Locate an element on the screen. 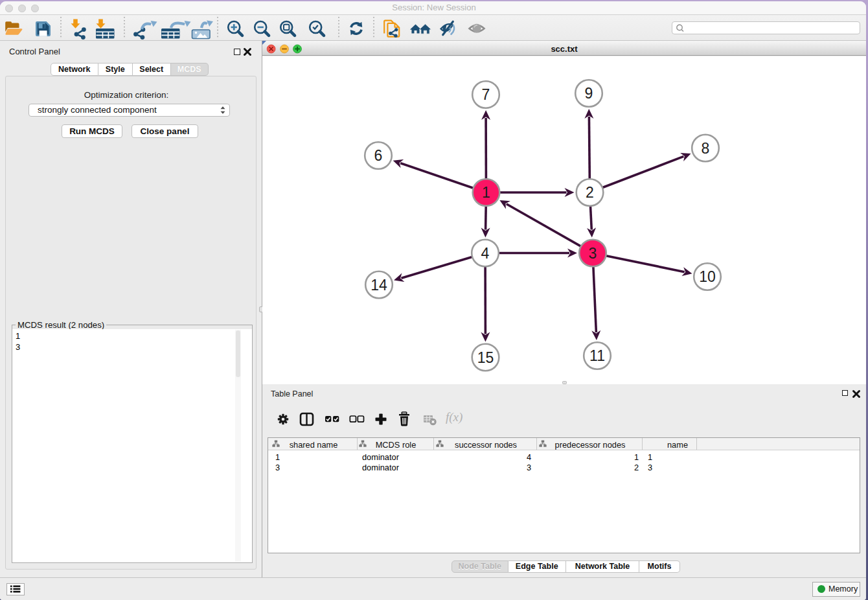  svg-text: 14 is located at coordinates (379, 285).